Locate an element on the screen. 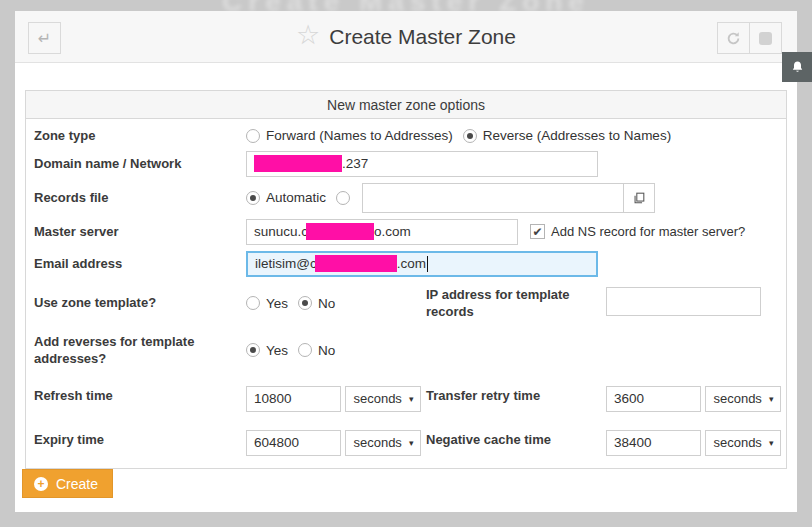 The width and height of the screenshot is (812, 527). master-value-suffix: o.com is located at coordinates (392, 232).